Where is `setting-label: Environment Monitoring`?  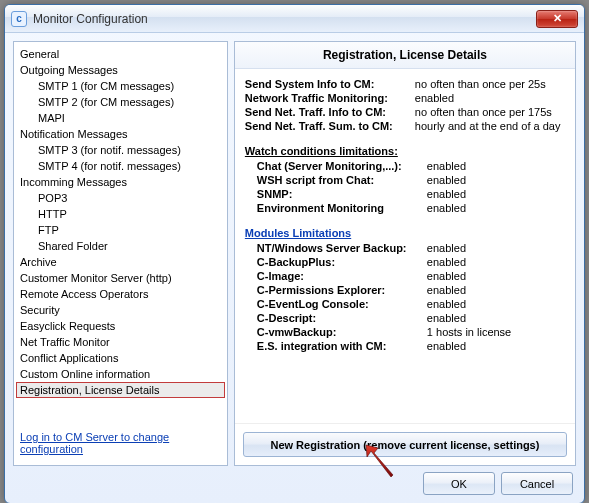 setting-label: Environment Monitoring is located at coordinates (336, 208).